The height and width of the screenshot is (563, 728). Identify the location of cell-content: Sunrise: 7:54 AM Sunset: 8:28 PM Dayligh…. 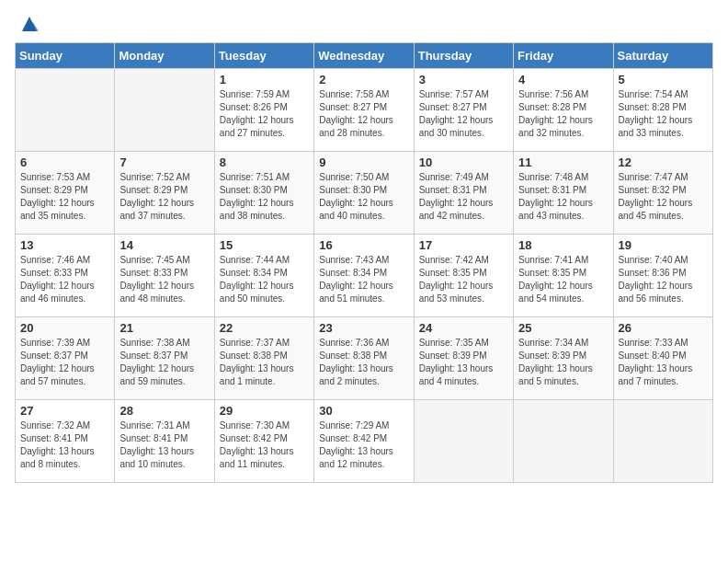
(664, 114).